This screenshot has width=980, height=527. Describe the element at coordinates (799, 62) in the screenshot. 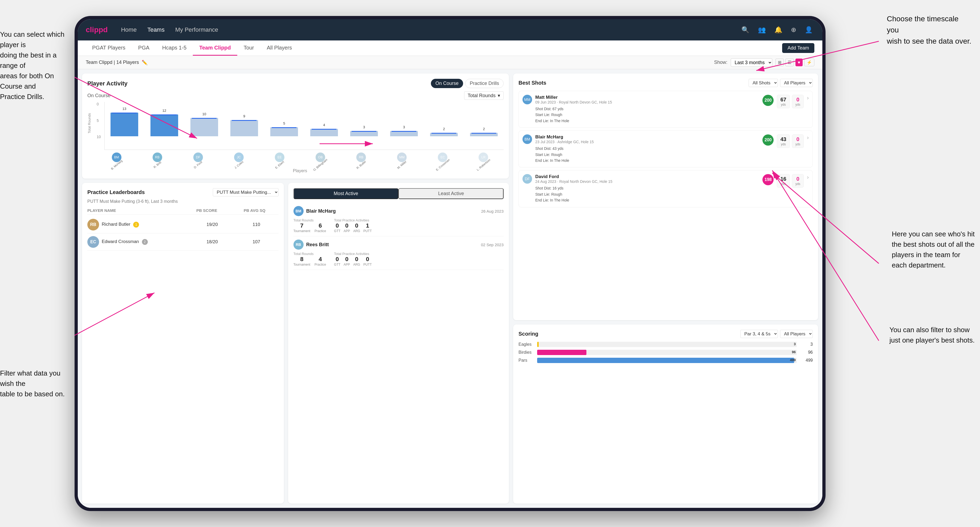

I see `heart-view-icon: ♥` at that location.